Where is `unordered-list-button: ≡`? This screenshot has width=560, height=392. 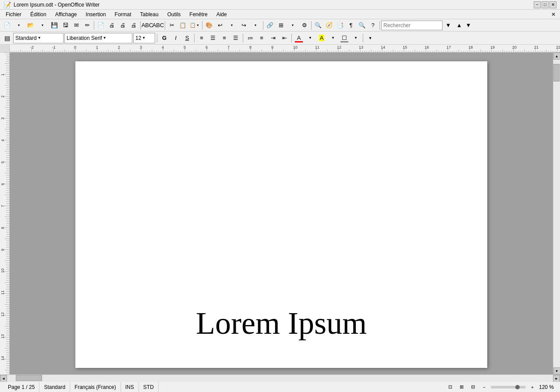
unordered-list-button: ≡ is located at coordinates (262, 38).